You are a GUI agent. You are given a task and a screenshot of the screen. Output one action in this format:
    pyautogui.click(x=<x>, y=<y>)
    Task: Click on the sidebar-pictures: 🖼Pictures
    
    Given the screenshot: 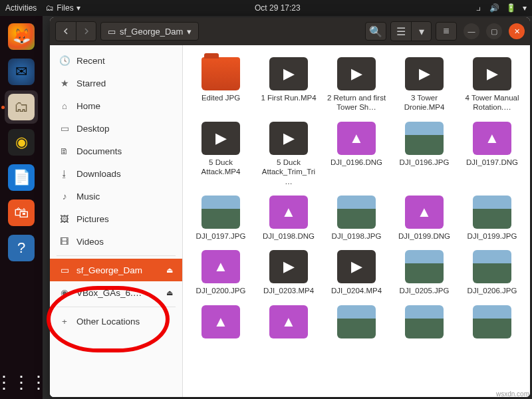 What is the action you would take?
    pyautogui.click(x=116, y=219)
    